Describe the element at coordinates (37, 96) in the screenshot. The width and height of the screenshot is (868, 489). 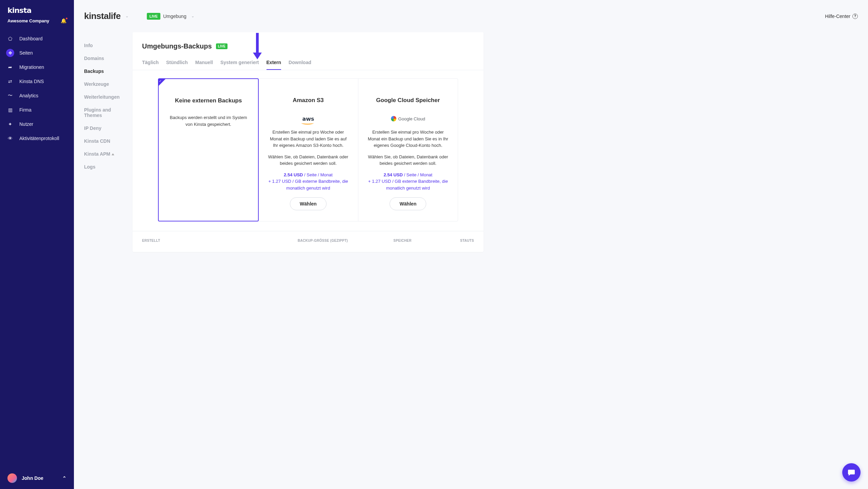
I see `nav-analytics: 〜Analytics` at that location.